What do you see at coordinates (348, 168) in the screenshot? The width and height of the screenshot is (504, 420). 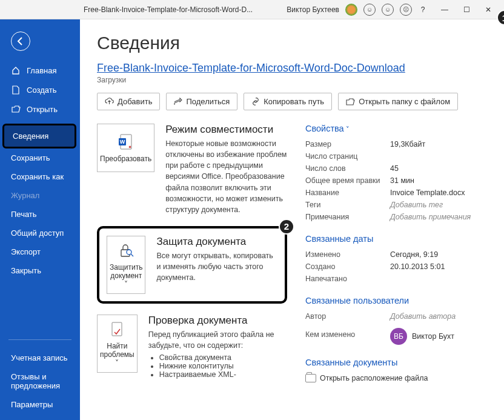 I see `prop-key: Число слов` at bounding box center [348, 168].